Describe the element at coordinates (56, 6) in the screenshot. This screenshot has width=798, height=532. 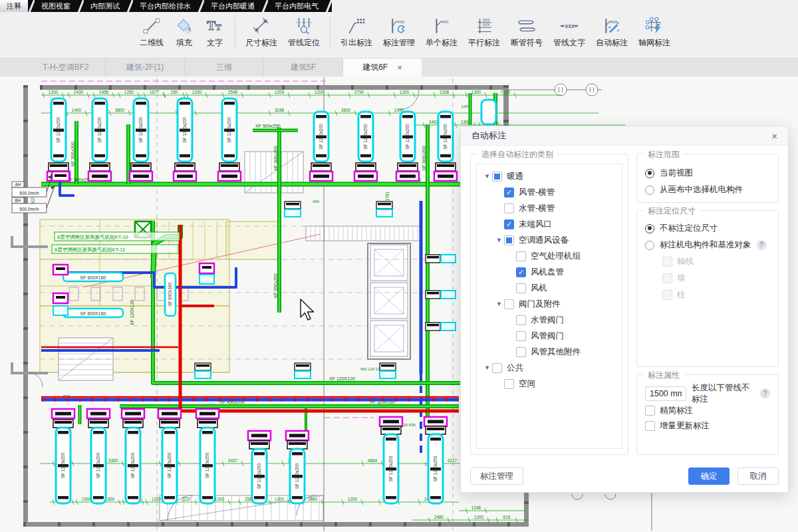
I see `ribbon-tab-view-window: 视图视窗` at that location.